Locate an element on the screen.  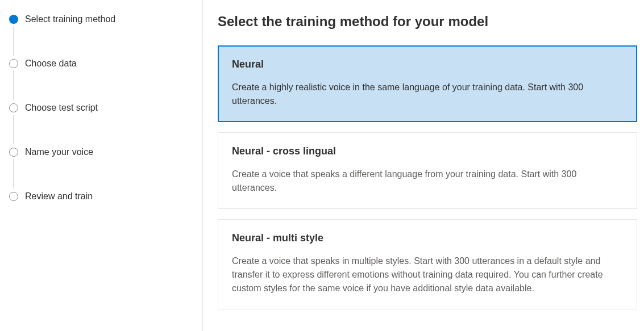
step-label: Select training method is located at coordinates (70, 19).